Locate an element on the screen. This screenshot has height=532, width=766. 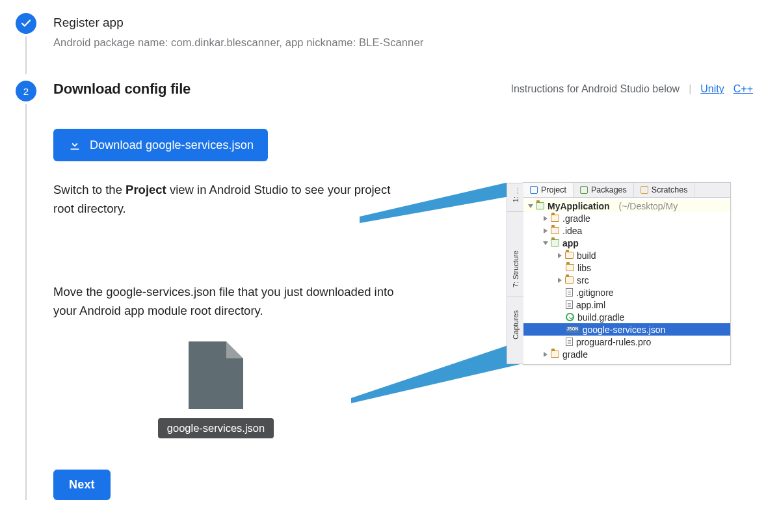
next-button: Next is located at coordinates (82, 485).